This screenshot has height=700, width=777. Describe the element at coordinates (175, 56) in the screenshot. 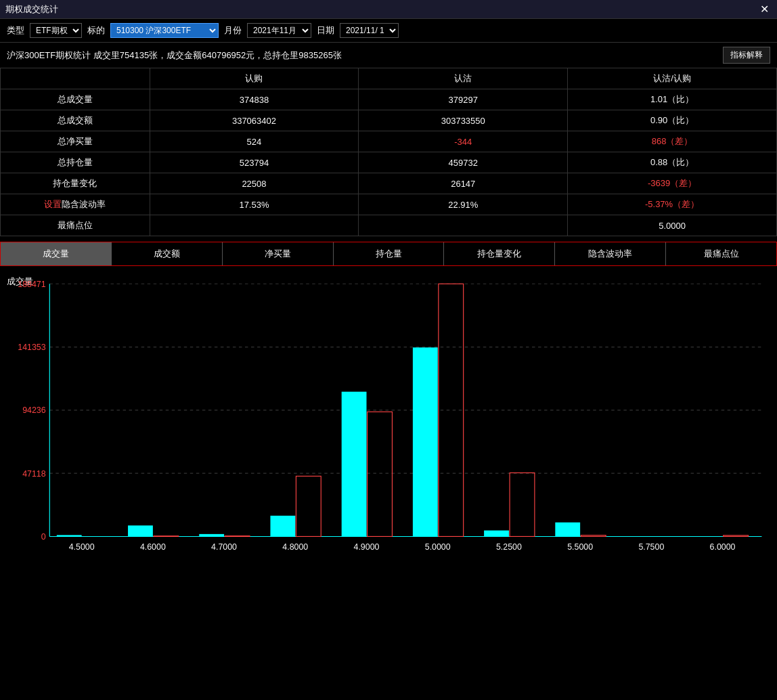

I see `info-text: 沪深300ETF期权统计 成交里754135张，成交金额640796952元，总…` at that location.